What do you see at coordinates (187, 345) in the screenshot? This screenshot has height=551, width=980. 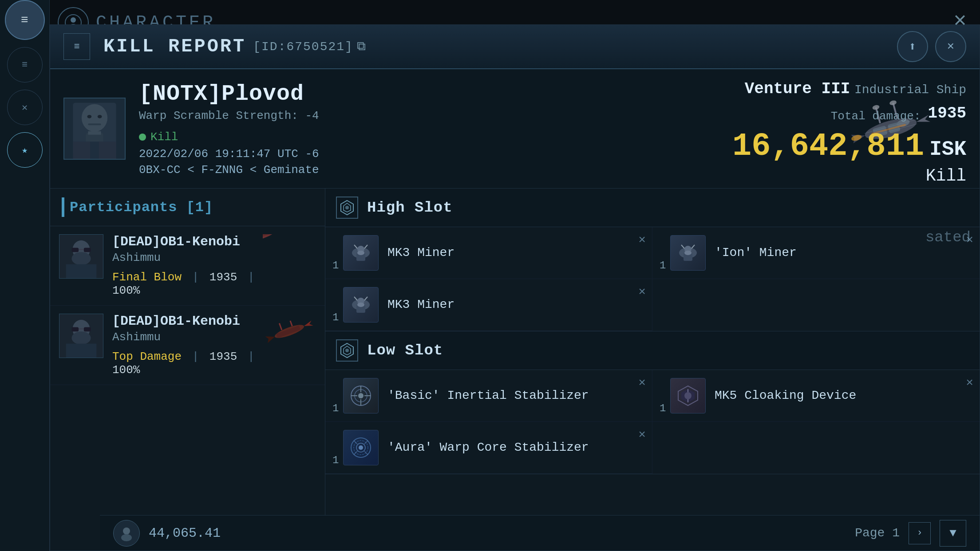 I see `participant-info-2: [DEAD]OB1-Kenobi Ashimmu Top Damage | 19…` at bounding box center [187, 345].